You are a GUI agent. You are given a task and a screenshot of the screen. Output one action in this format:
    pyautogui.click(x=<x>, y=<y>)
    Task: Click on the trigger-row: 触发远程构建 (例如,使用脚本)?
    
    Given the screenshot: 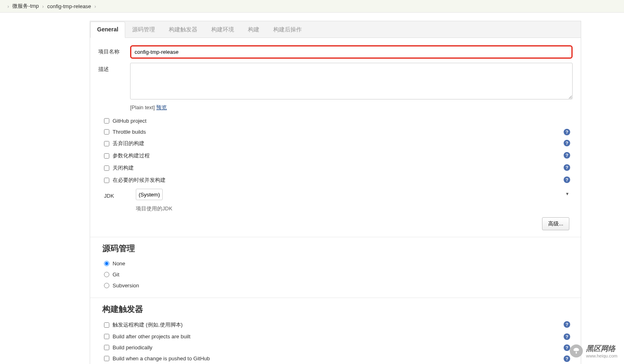 What is the action you would take?
    pyautogui.click(x=335, y=325)
    